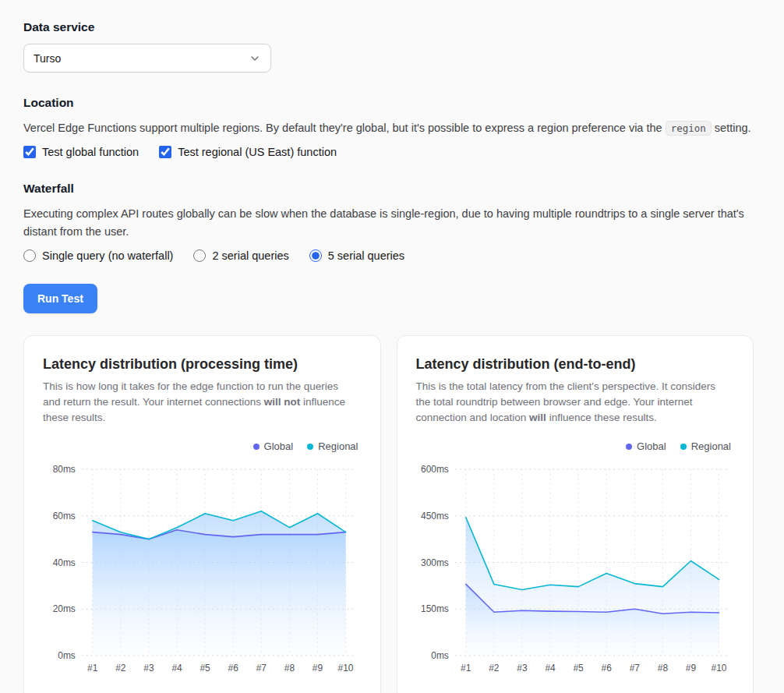 The width and height of the screenshot is (784, 693). What do you see at coordinates (366, 256) in the screenshot?
I see `radio-5-serial-queries-label: 5 serial queries` at bounding box center [366, 256].